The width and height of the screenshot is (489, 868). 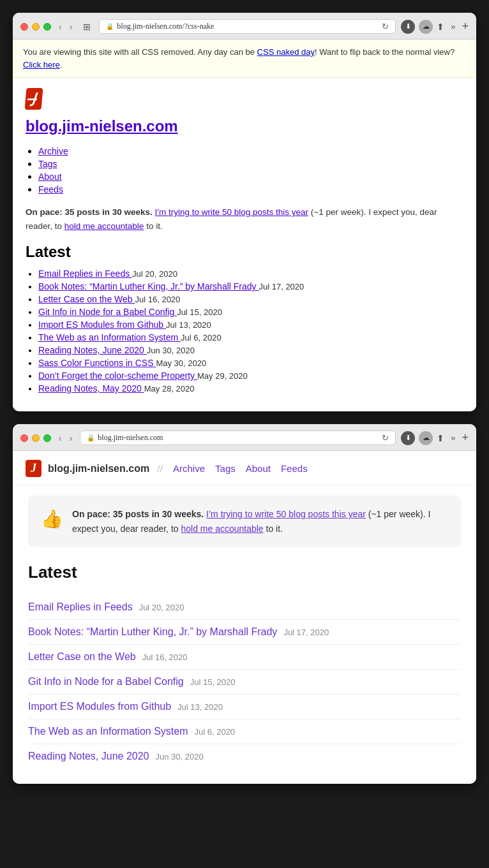 What do you see at coordinates (54, 151) in the screenshot?
I see `nav-link-archive-1: Archive` at bounding box center [54, 151].